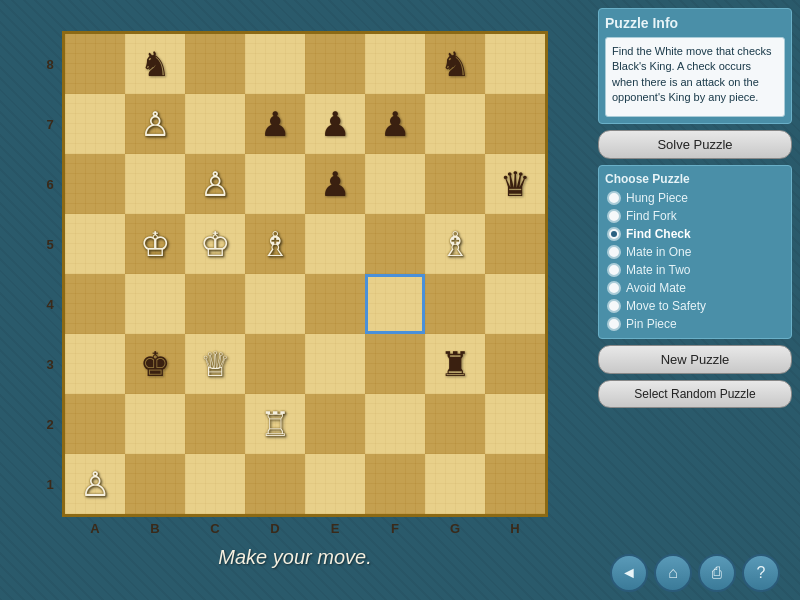 This screenshot has width=800, height=600. Describe the element at coordinates (95, 424) in the screenshot. I see `cell-a2` at that location.